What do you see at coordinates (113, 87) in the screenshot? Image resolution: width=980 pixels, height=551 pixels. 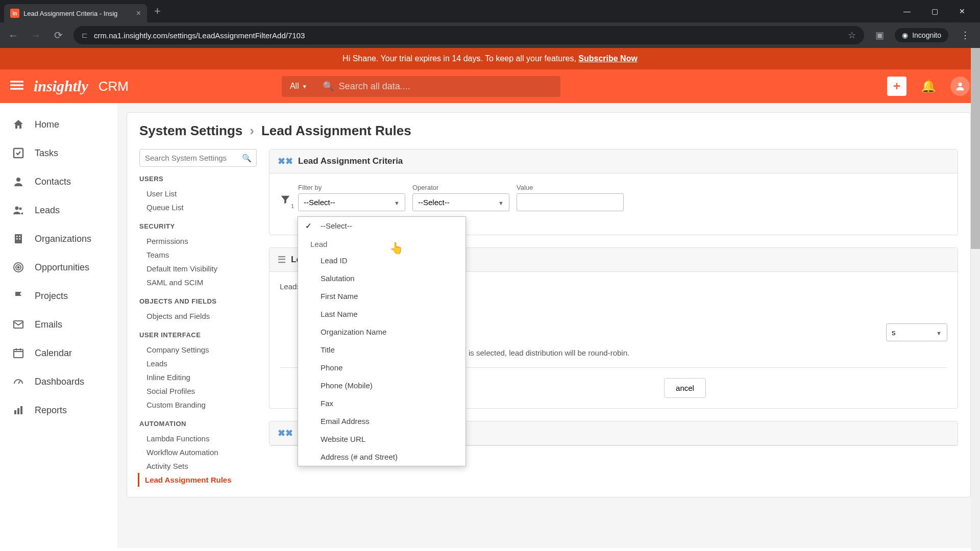 I see `product-label: CRM` at bounding box center [113, 87].